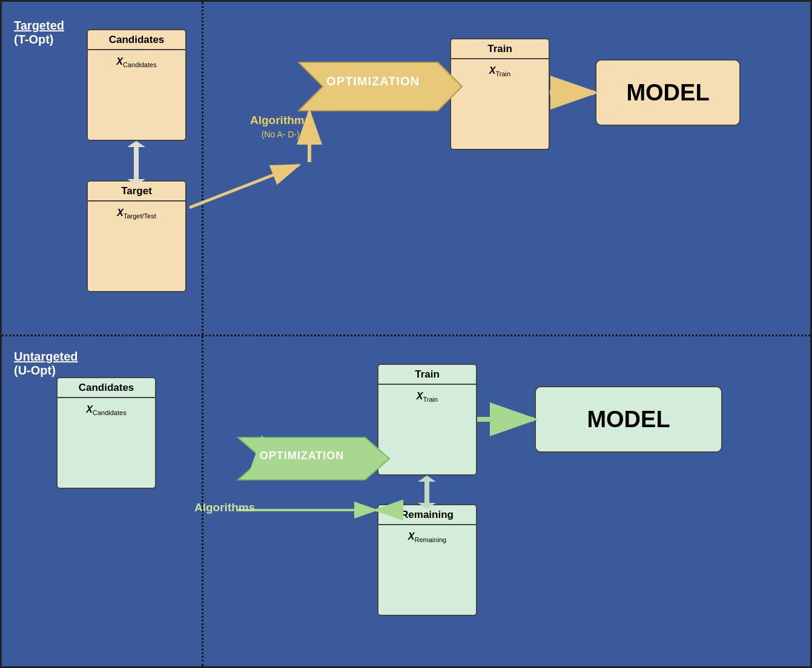 The width and height of the screenshot is (812, 668). I want to click on bottom-train-header: Train, so click(427, 375).